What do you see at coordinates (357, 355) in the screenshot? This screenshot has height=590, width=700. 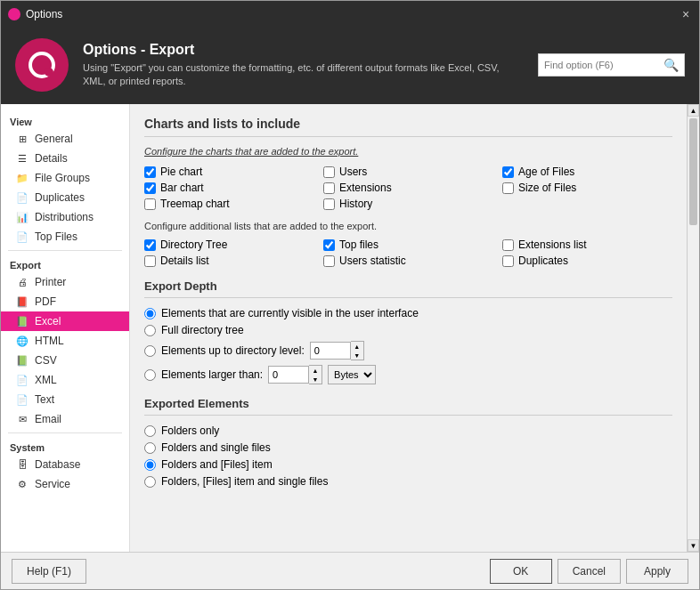 I see `level-down-button: ▼` at bounding box center [357, 355].